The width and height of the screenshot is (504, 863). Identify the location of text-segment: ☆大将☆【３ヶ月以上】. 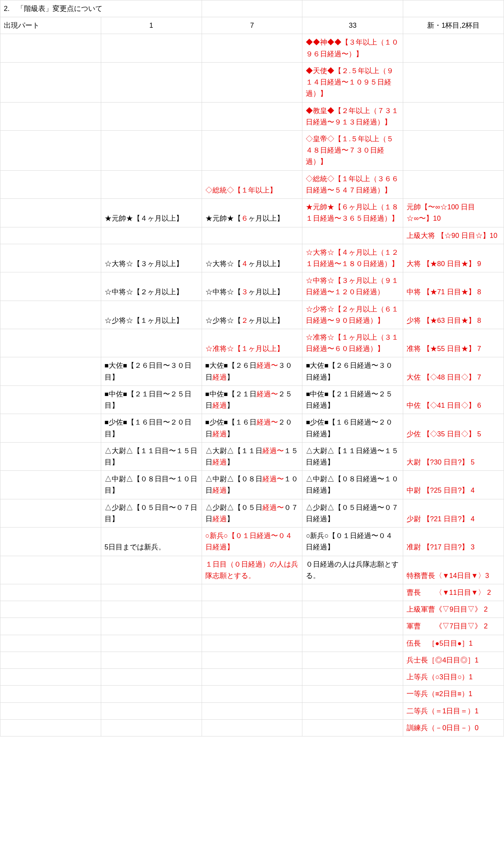
(144, 264).